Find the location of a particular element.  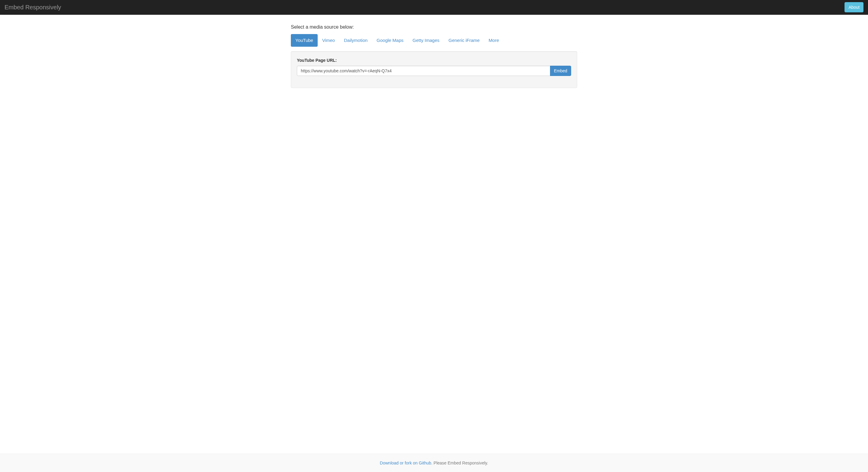

url-input is located at coordinates (424, 71).